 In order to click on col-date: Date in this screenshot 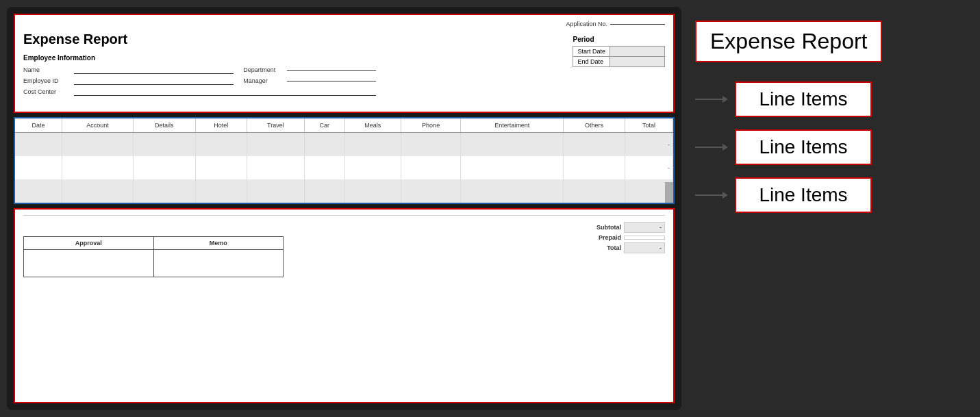, I will do `click(38, 126)`.